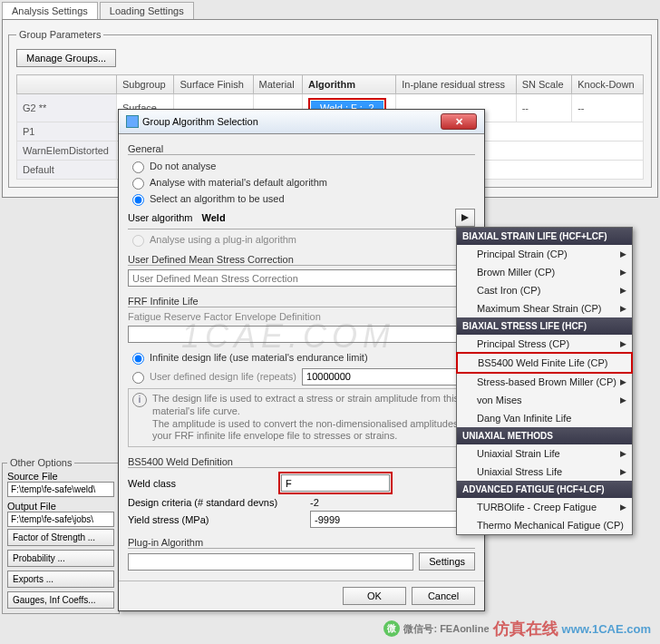 The image size is (660, 644). Describe the element at coordinates (301, 259) in the screenshot. I see `mean-stress-label: User Defined Mean Stress Correction` at that location.